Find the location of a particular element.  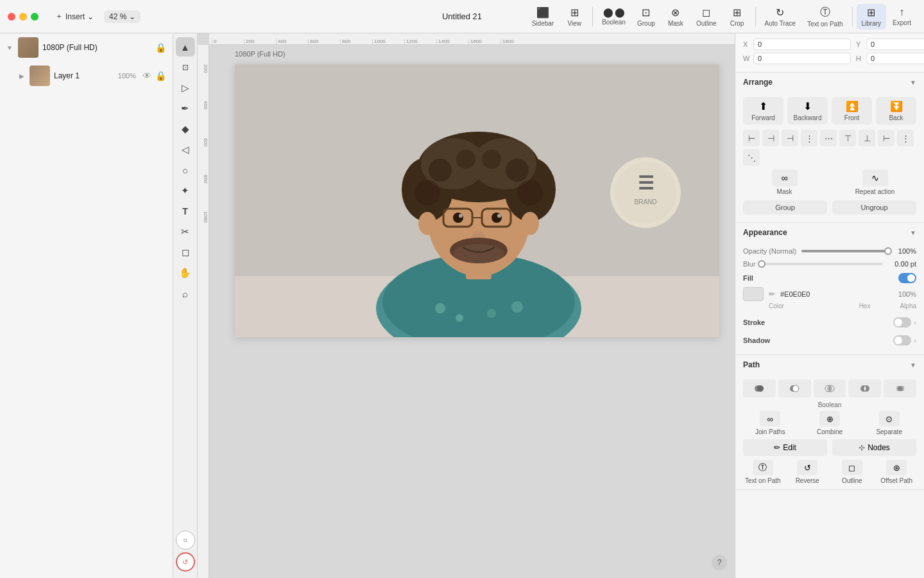

opacity-slider is located at coordinates (844, 251).